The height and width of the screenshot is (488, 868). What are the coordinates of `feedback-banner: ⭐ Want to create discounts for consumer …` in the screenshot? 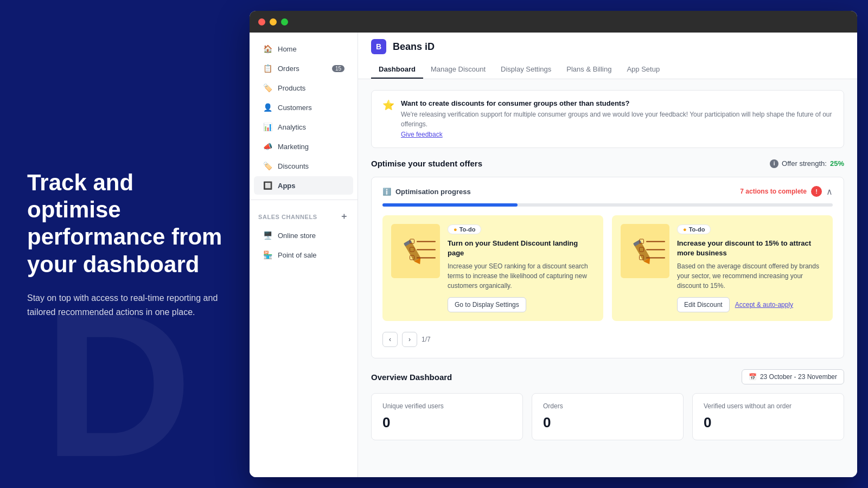 It's located at (608, 119).